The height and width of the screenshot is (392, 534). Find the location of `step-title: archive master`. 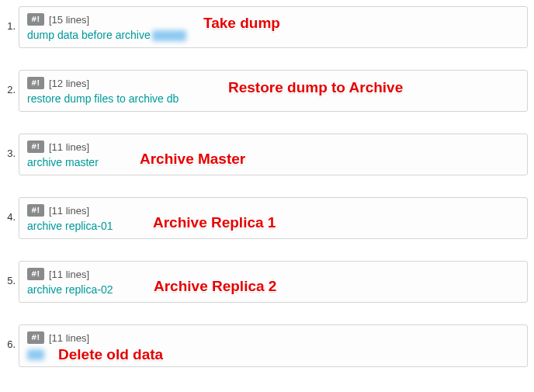

step-title: archive master is located at coordinates (273, 162).